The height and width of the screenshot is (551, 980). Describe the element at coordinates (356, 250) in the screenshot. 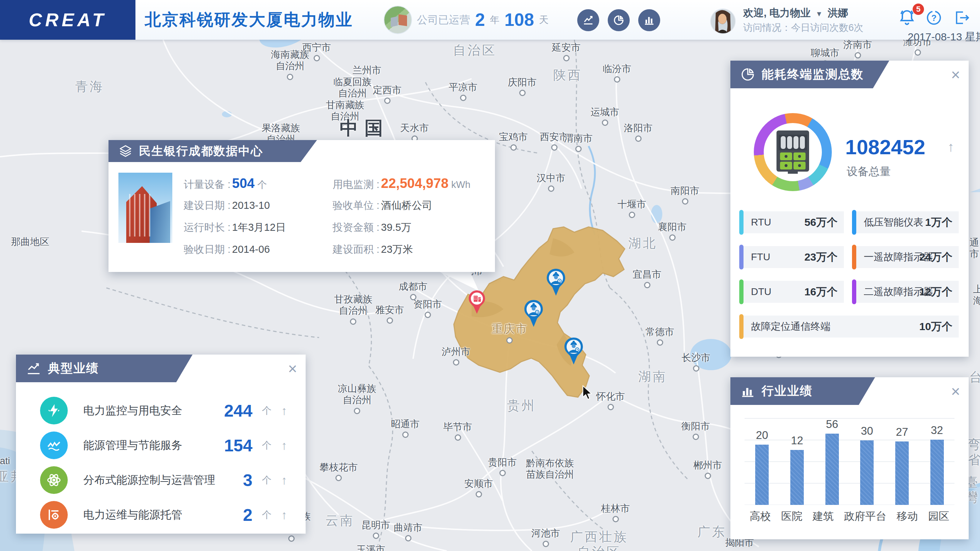

I see `field-label: 建设面积 :` at that location.